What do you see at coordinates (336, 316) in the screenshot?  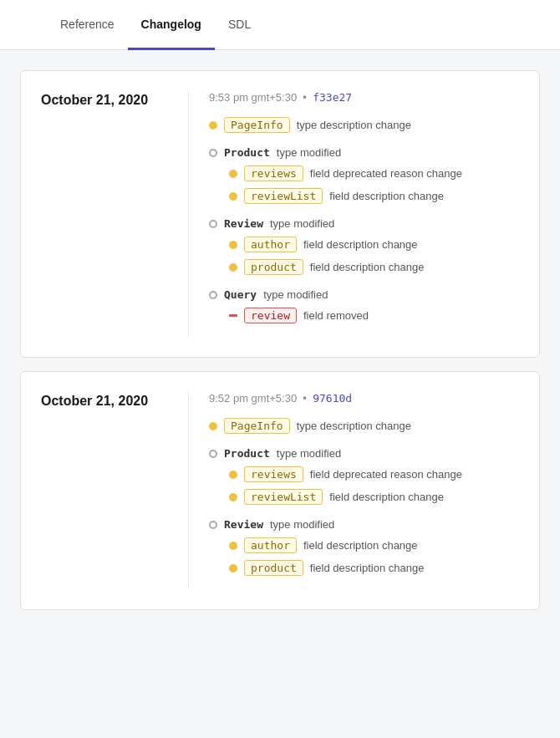 I see `field-desc: field removed` at bounding box center [336, 316].